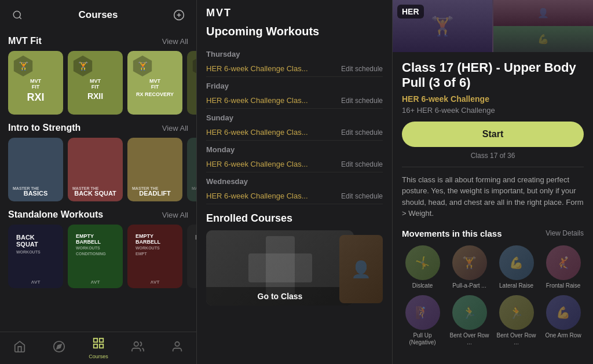 The height and width of the screenshot is (364, 593). Describe the element at coordinates (271, 68) in the screenshot. I see `workout-name-thursday: HER 6-week Challenge Clas...` at that location.